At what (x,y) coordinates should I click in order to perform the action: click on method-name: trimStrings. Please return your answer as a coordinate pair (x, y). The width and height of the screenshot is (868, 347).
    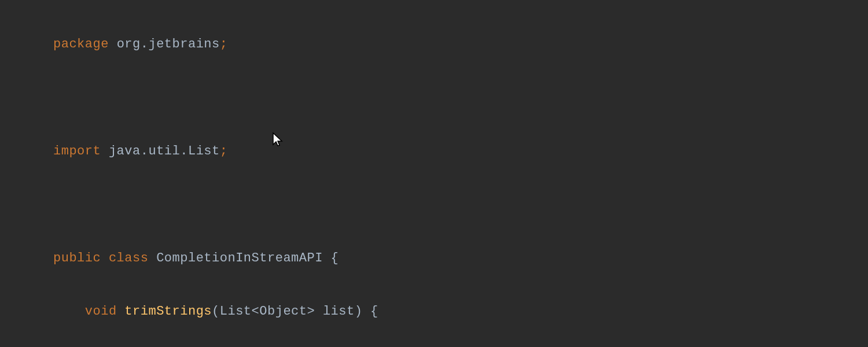
    Looking at the image, I should click on (168, 311).